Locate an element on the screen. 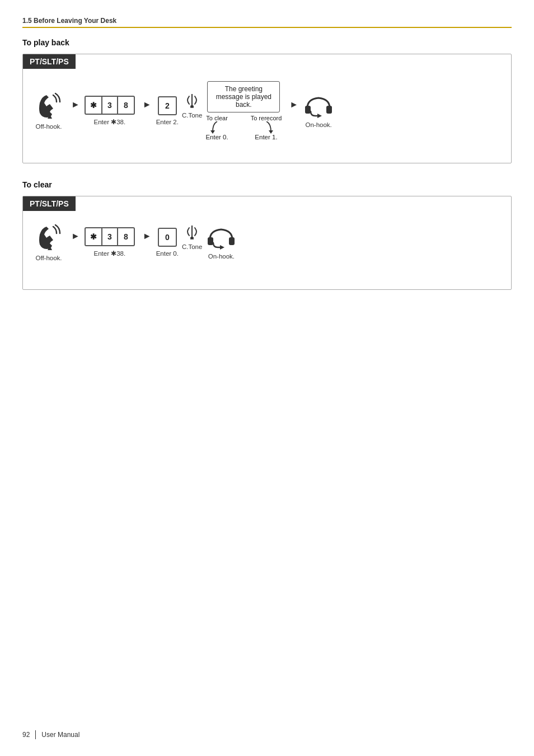 The image size is (534, 756). branch-rerecord-label: To rerecord is located at coordinates (266, 118).